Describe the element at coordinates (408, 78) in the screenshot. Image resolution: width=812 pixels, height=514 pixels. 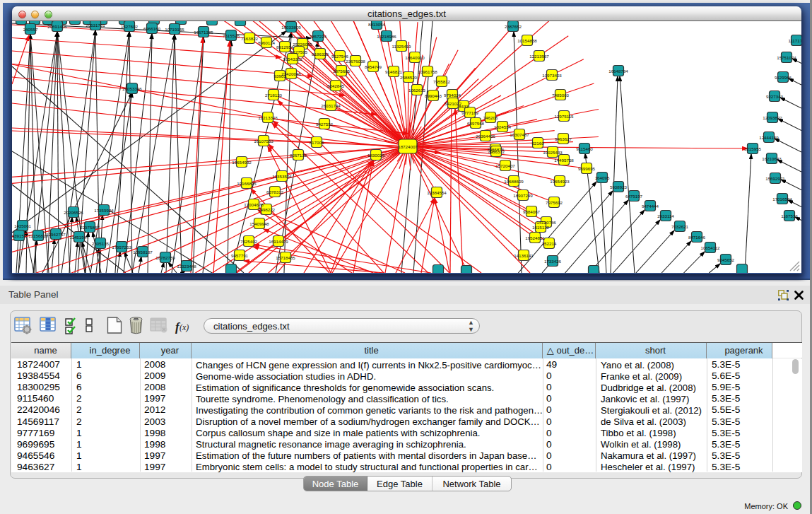
I see `svg-text: 2588520` at that location.